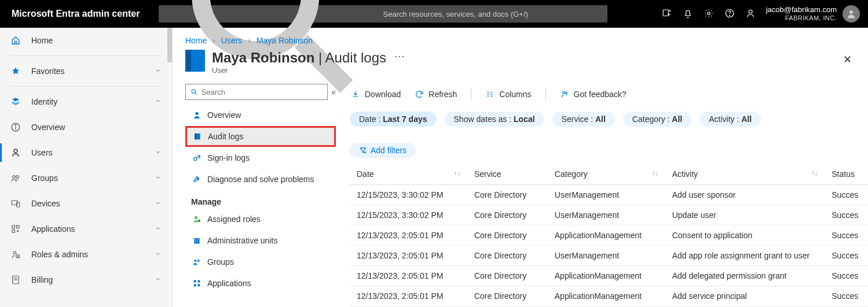  I want to click on nav-roles-admins: Roles & admins, so click(86, 254).